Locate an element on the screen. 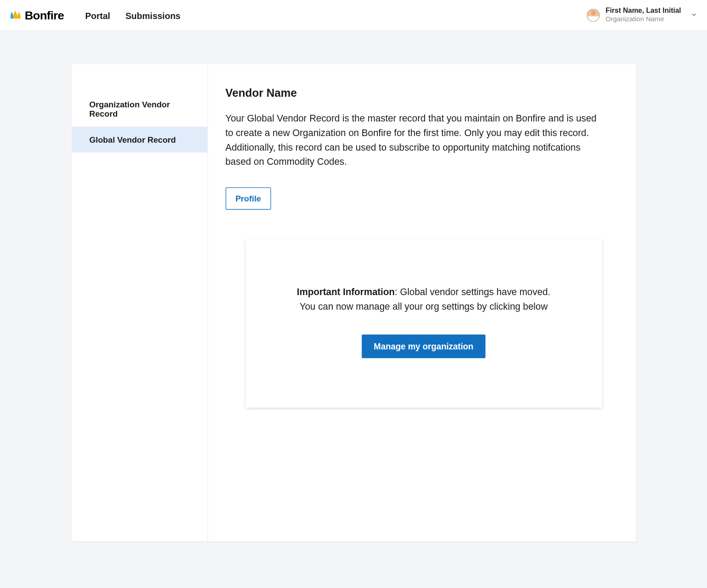 Image resolution: width=707 pixels, height=588 pixels. nav-links: Portal Submissions is located at coordinates (133, 15).